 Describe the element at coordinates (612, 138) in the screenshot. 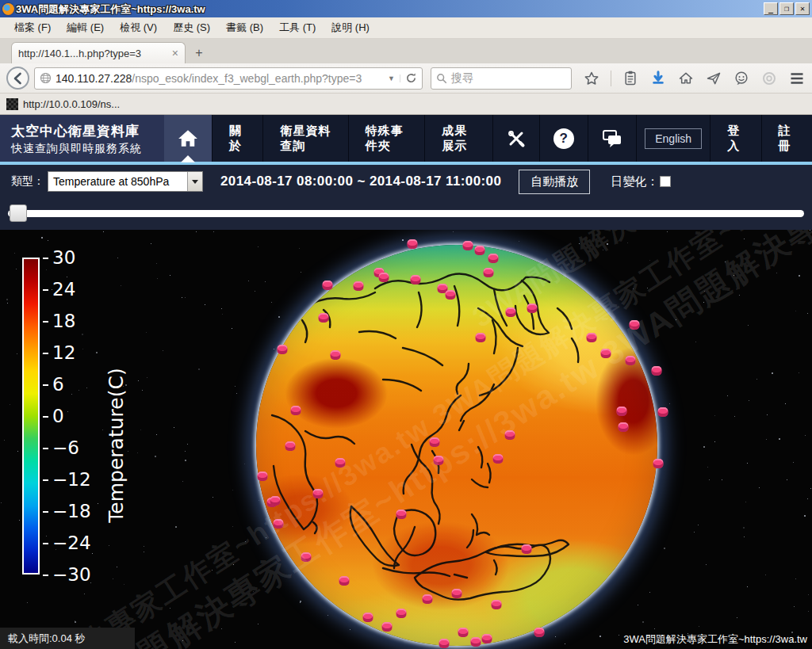

I see `nav-feedback-button` at that location.